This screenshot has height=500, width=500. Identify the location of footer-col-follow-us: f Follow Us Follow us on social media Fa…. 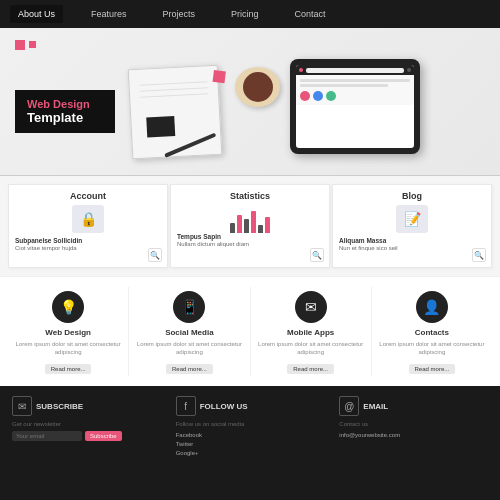
(250, 427).